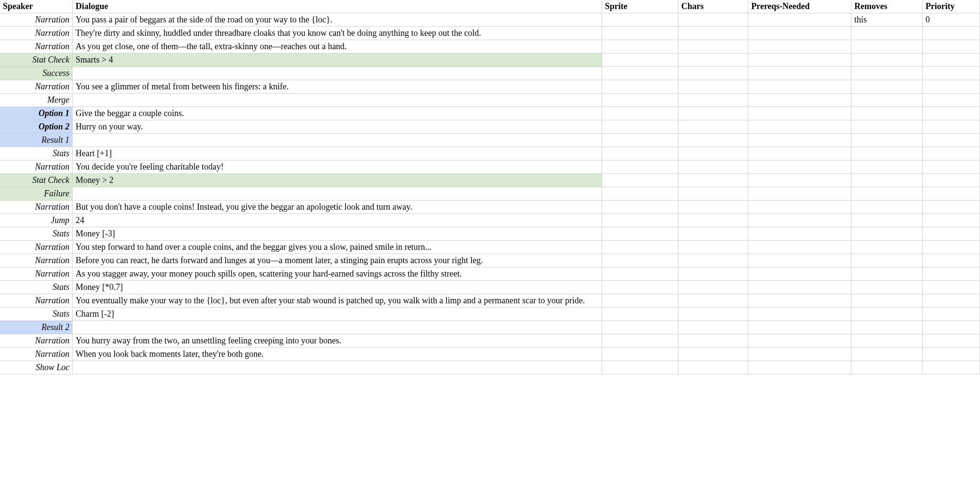 This screenshot has width=980, height=480. Describe the element at coordinates (337, 301) in the screenshot. I see `dialogue-cell: You eventually make your way to the {loc…` at that location.